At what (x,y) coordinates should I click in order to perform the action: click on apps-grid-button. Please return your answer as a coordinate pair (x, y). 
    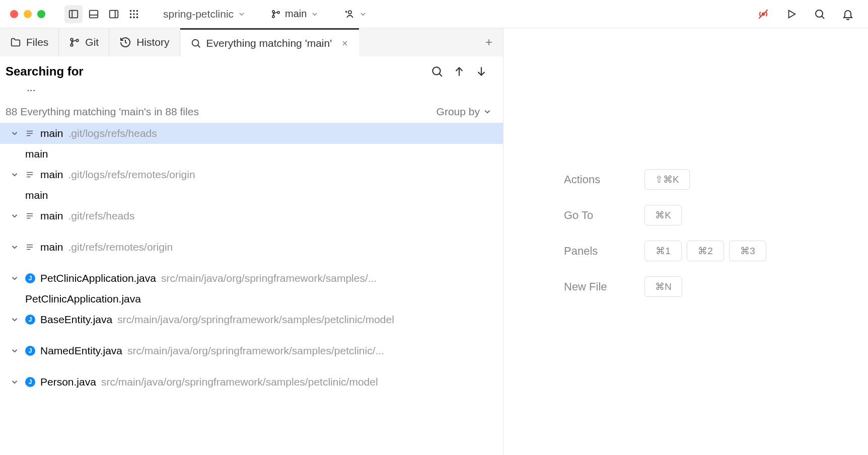
    Looking at the image, I should click on (134, 14).